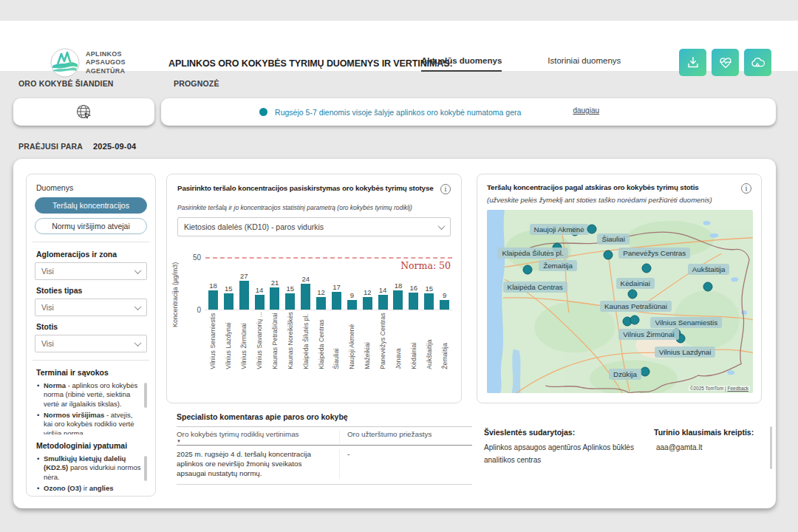  What do you see at coordinates (275, 284) in the screenshot?
I see `bar-slot: 21` at bounding box center [275, 284].